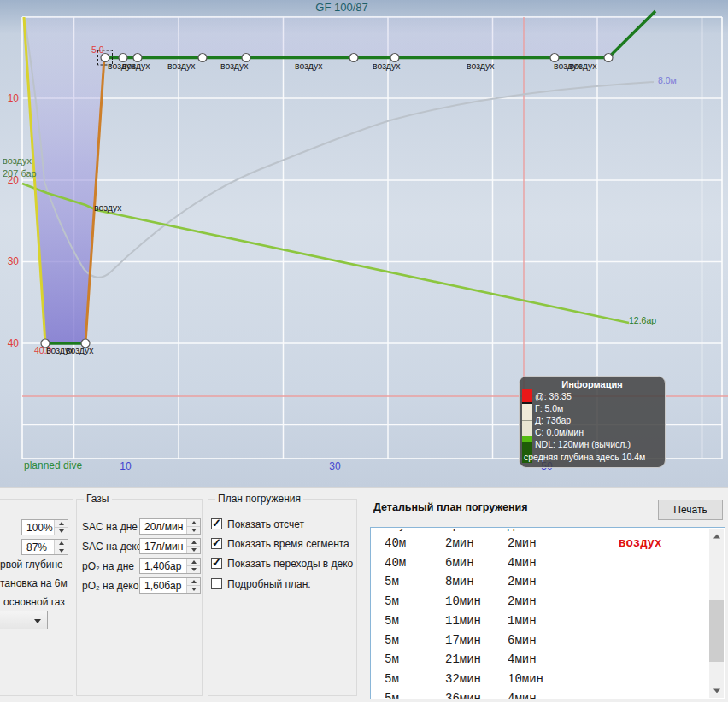 The height and width of the screenshot is (702, 728). What do you see at coordinates (460, 582) in the screenshot?
I see `plan-cell: 8мин` at bounding box center [460, 582].